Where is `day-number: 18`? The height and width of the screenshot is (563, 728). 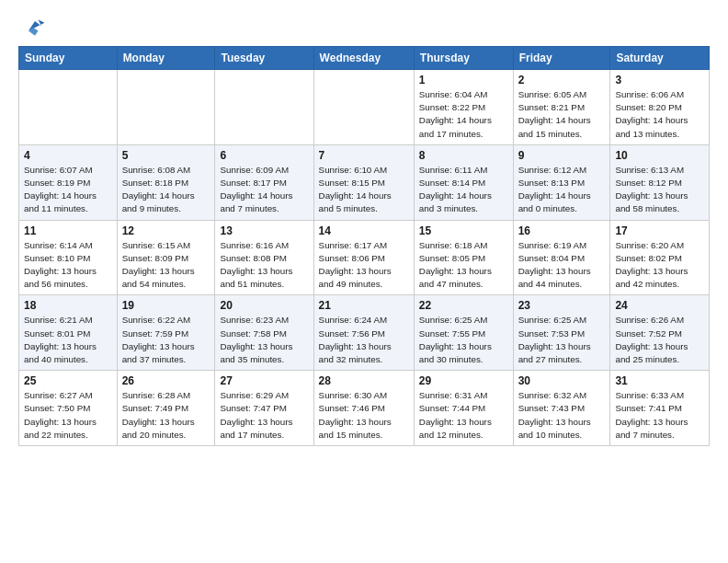
day-number: 18 is located at coordinates (68, 305).